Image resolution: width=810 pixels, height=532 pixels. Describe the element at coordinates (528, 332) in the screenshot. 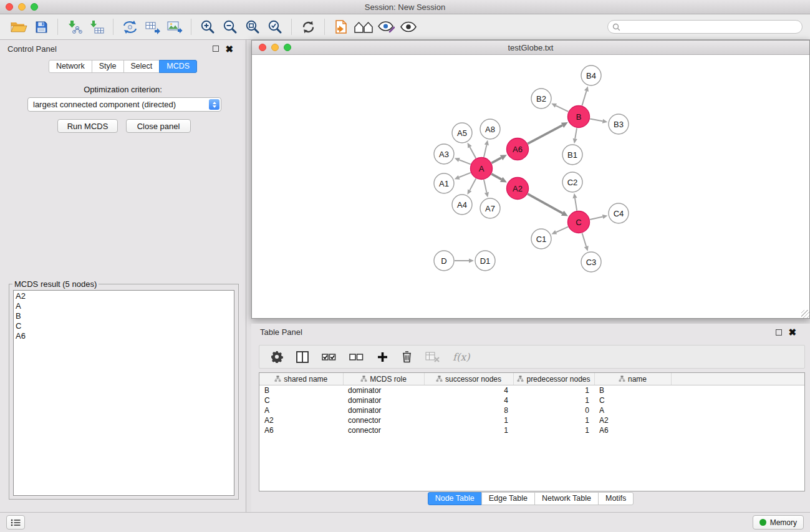

I see `table-panel-header: Table Panel ✖` at that location.